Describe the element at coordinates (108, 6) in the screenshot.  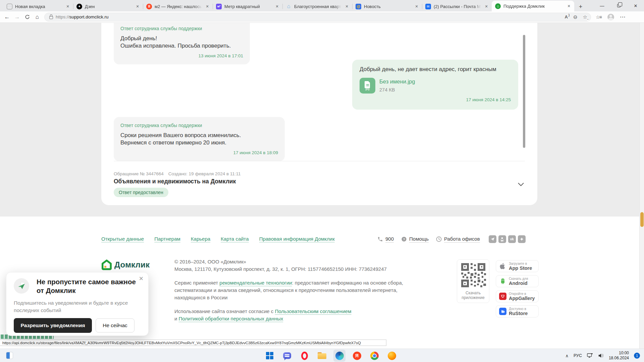
I see `tab-dzen: ✦ Дзен ✕` at that location.